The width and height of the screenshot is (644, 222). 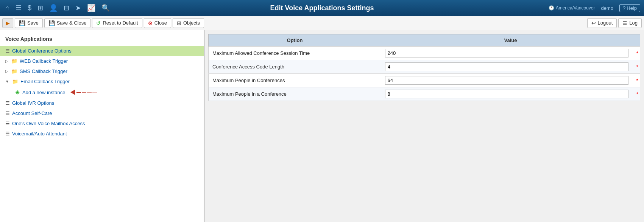 What do you see at coordinates (511, 40) in the screenshot?
I see `column-value: Value` at bounding box center [511, 40].